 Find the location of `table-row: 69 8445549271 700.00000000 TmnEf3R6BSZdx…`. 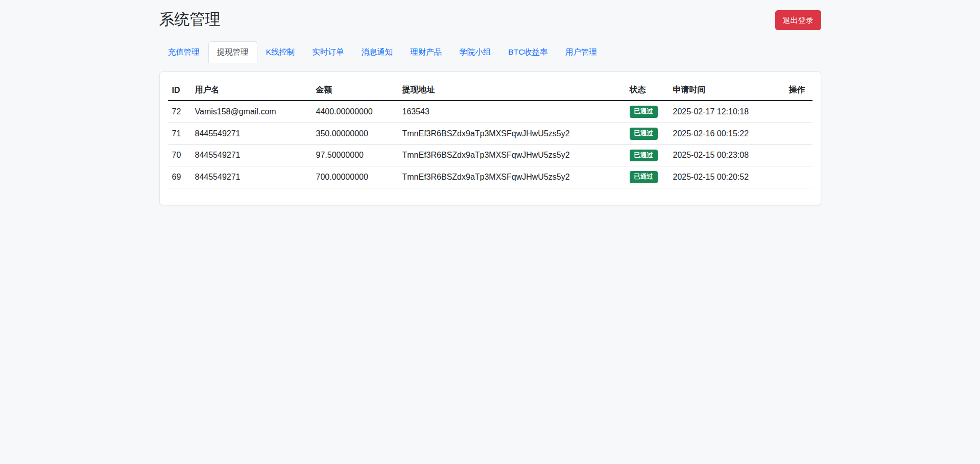

table-row: 69 8445549271 700.00000000 TmnEf3R6BSZdx… is located at coordinates (490, 178).